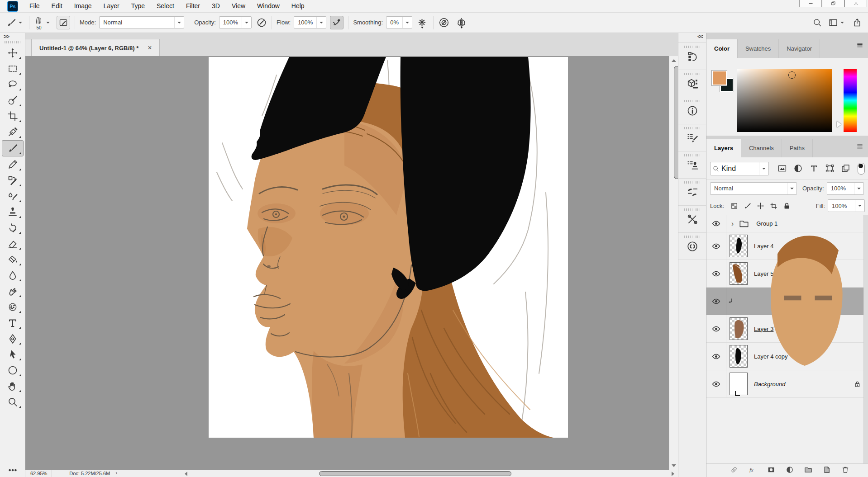  Describe the element at coordinates (762, 148) in the screenshot. I see `tab-channels: Channels` at that location.